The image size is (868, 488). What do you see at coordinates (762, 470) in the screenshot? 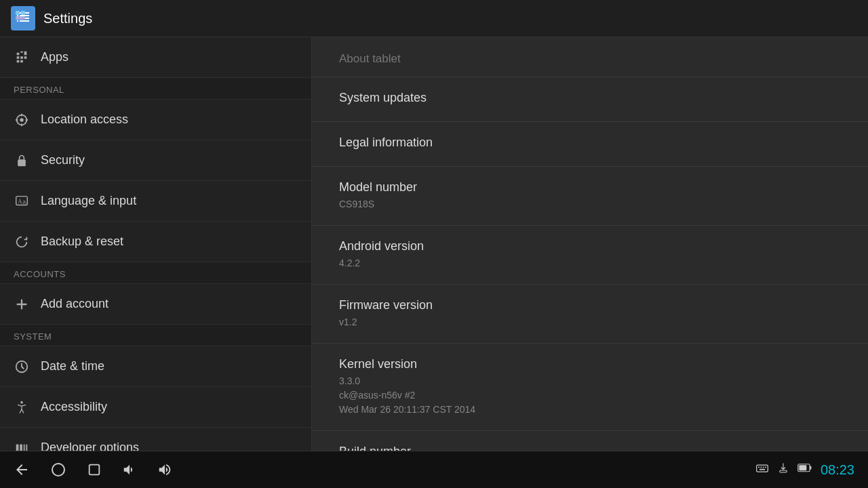
I see `keyboard-icon` at bounding box center [762, 470].